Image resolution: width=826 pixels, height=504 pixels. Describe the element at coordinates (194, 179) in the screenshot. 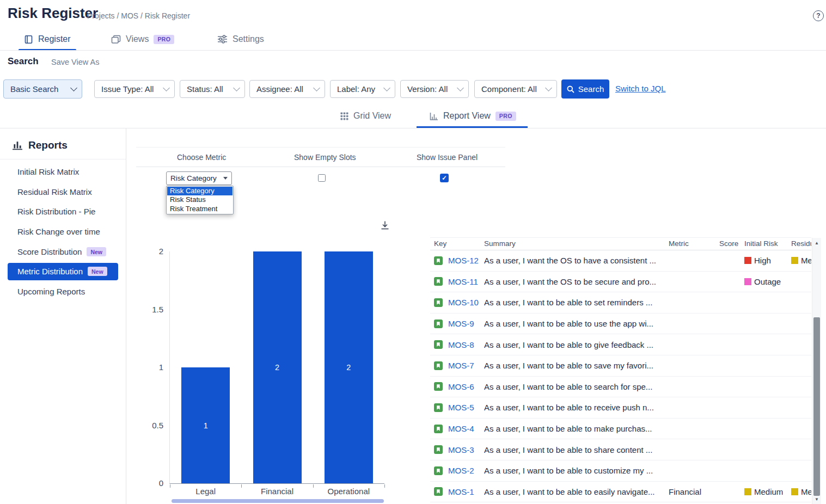

I see `metric-select-value: Risk Category` at that location.